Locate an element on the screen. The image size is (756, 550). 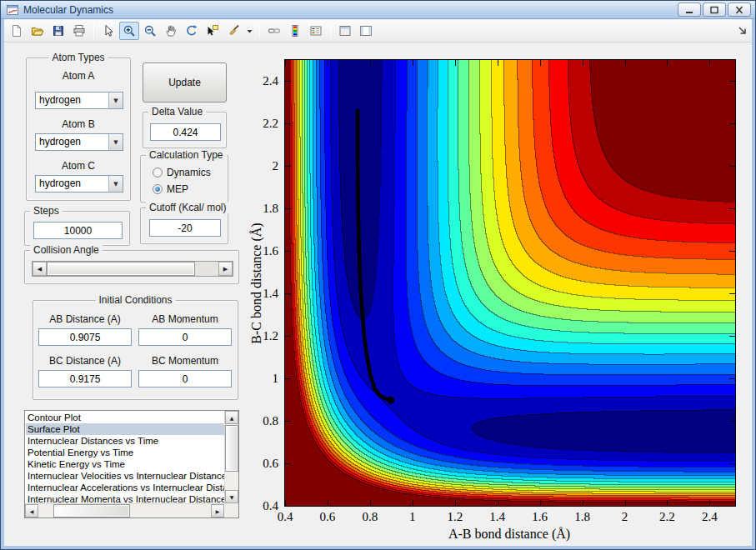
vertical-scrollbar: ▲ ▼ is located at coordinates (232, 457).